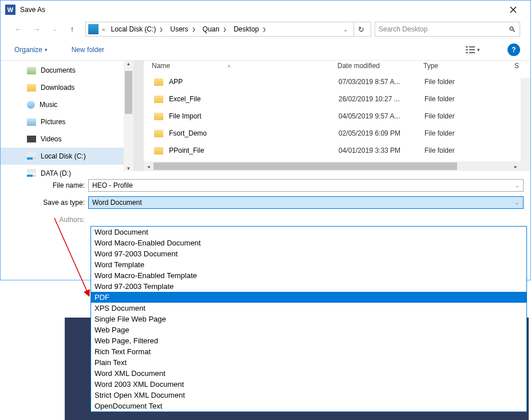 The height and width of the screenshot is (420, 531). Describe the element at coordinates (337, 133) in the screenshot. I see `file-row: Fsort_Demo02/05/2019 6:09 PMFile folder` at that location.